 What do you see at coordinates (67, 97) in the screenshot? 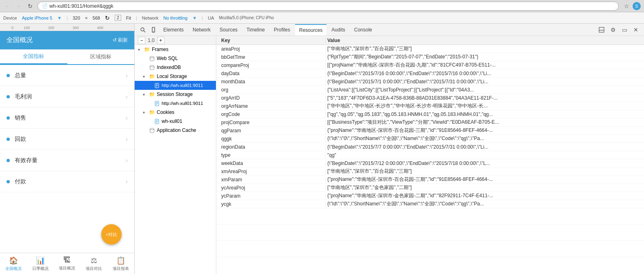
I see `menu-item-1: 毛利润 ›` at bounding box center [67, 97].